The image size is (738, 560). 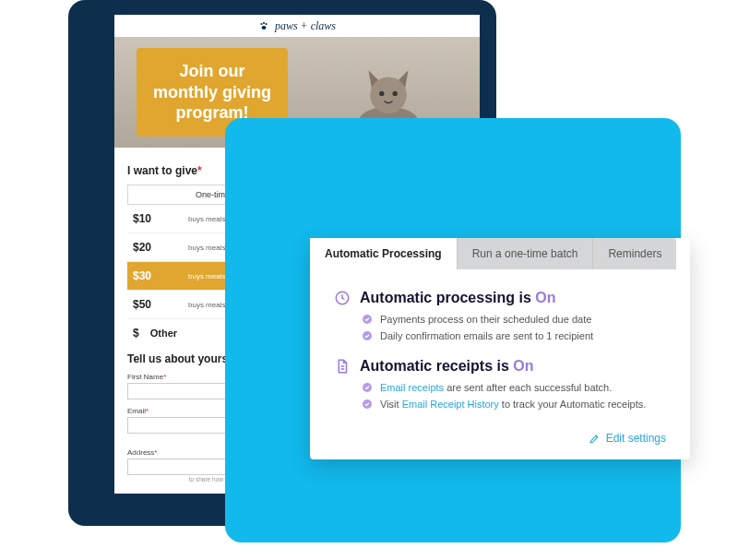 I want to click on receipts-status: Automatic receipts is On, so click(x=500, y=366).